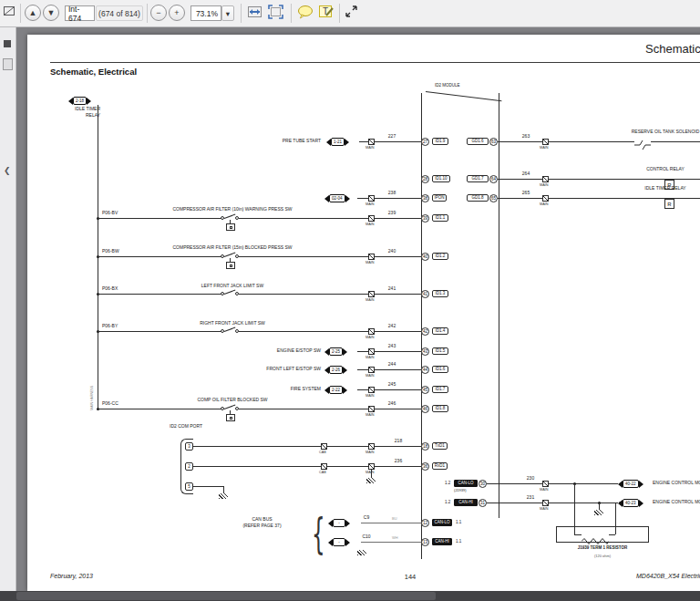 This screenshot has width=700, height=601. I want to click on pin-label: ID1.1, so click(440, 218).